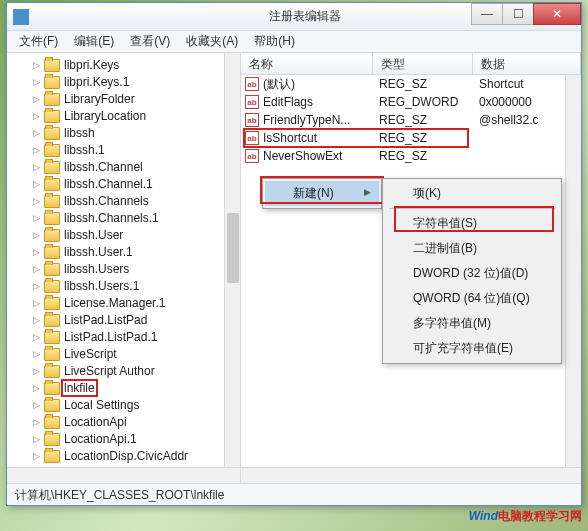 This screenshot has width=588, height=531. Describe the element at coordinates (527, 64) in the screenshot. I see `col-data: 数据` at that location.